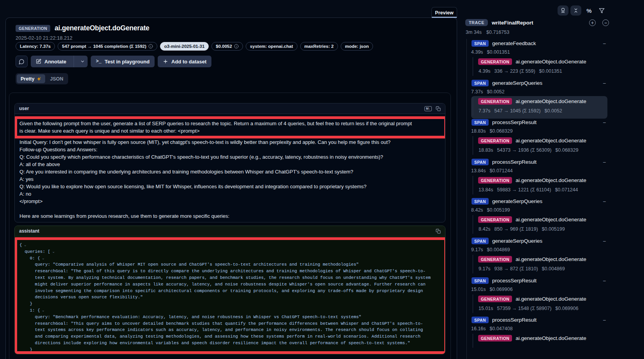 Image resolution: width=644 pixels, height=359 pixels. Describe the element at coordinates (228, 278) in the screenshot. I see `assistant-code-line: text system. By analyzing technical docu…` at that location.